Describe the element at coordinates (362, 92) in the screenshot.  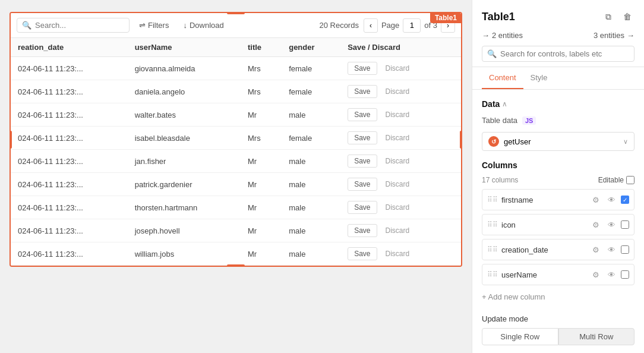
I see `save-button-row-1: Save` at that location.